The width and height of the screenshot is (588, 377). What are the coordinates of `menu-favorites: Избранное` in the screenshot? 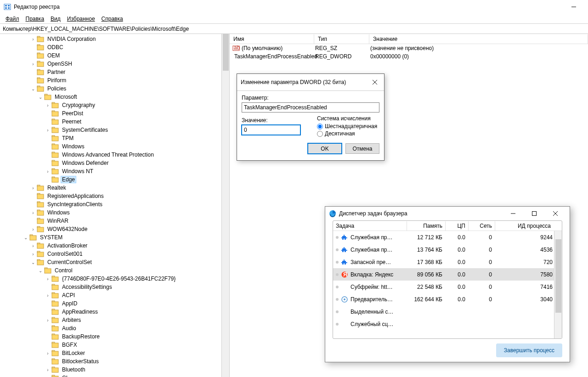 It's located at (81, 19).